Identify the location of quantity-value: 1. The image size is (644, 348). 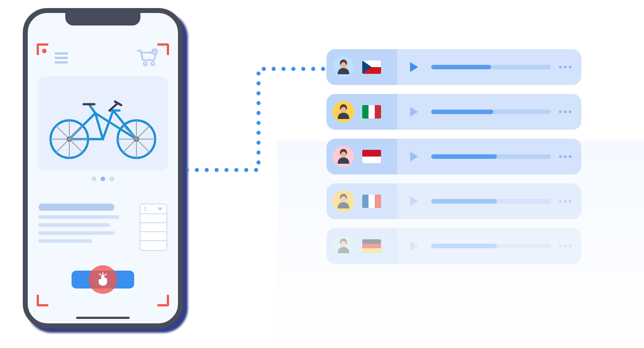
(145, 209).